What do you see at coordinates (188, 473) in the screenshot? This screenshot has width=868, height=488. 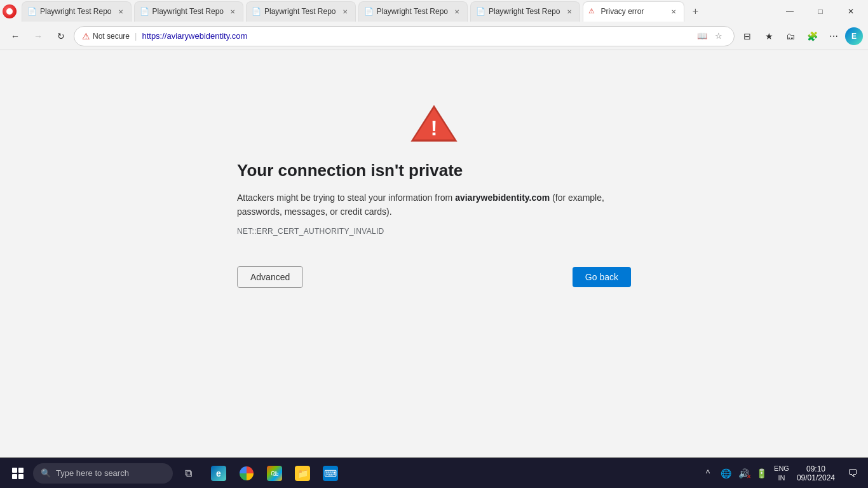 I see `task-view-button: ⧉` at bounding box center [188, 473].